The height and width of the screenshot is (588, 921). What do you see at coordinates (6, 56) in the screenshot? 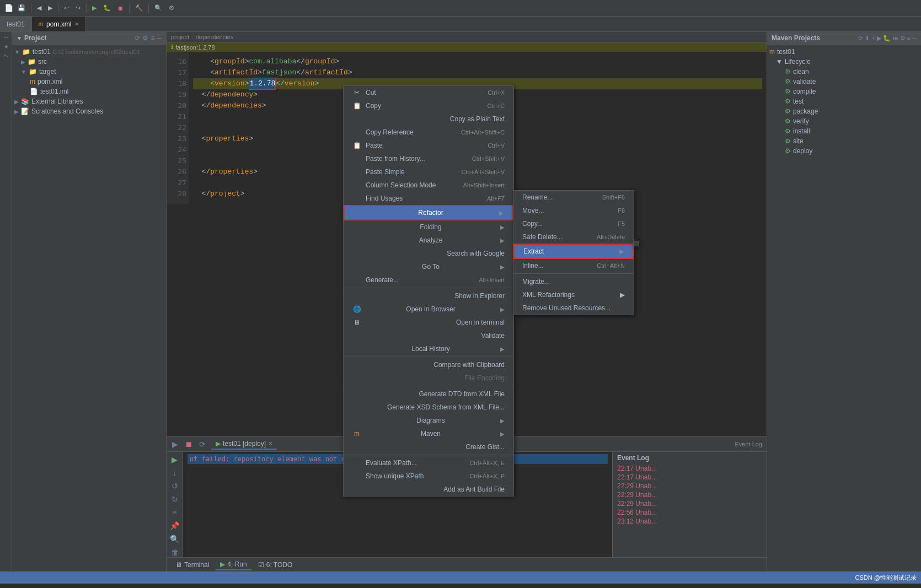
I see `sidebar-structure-icon: Z` at bounding box center [6, 56].